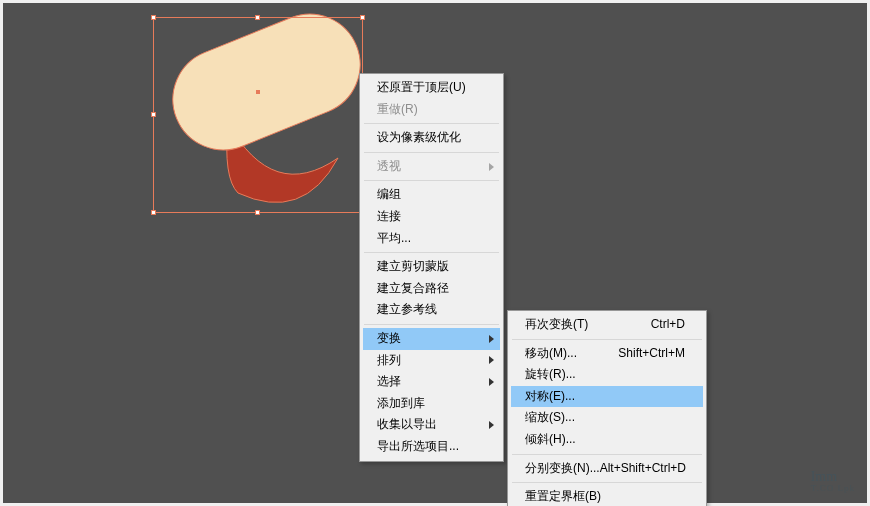 The height and width of the screenshot is (506, 870). Describe the element at coordinates (258, 18) in the screenshot. I see `resize-handle-tm` at that location.